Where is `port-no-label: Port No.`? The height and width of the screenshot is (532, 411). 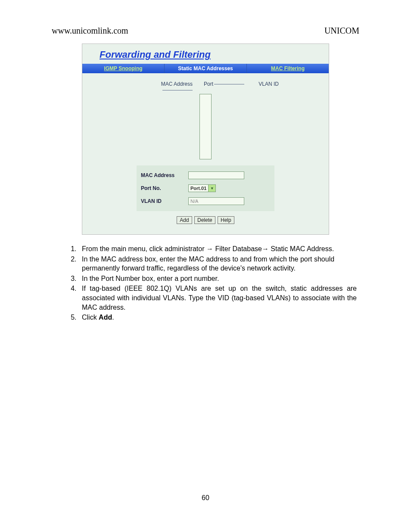 port-no-label: Port No. is located at coordinates (165, 188).